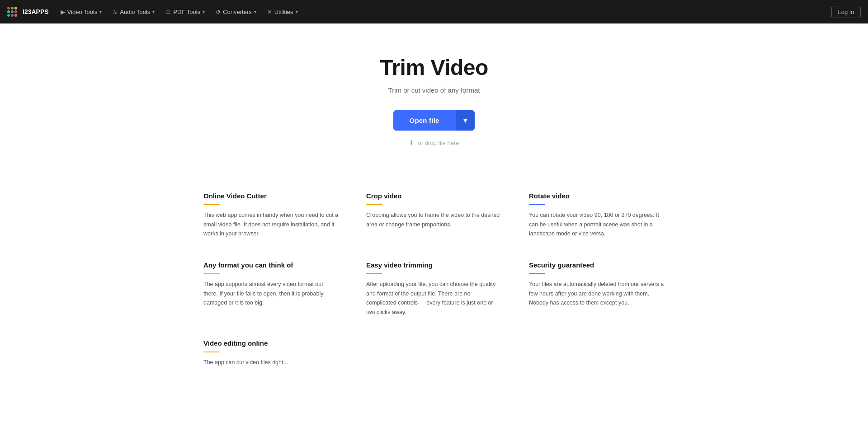 This screenshot has height=422, width=868. I want to click on chevron-down-icon-pdf: ▾, so click(203, 12).